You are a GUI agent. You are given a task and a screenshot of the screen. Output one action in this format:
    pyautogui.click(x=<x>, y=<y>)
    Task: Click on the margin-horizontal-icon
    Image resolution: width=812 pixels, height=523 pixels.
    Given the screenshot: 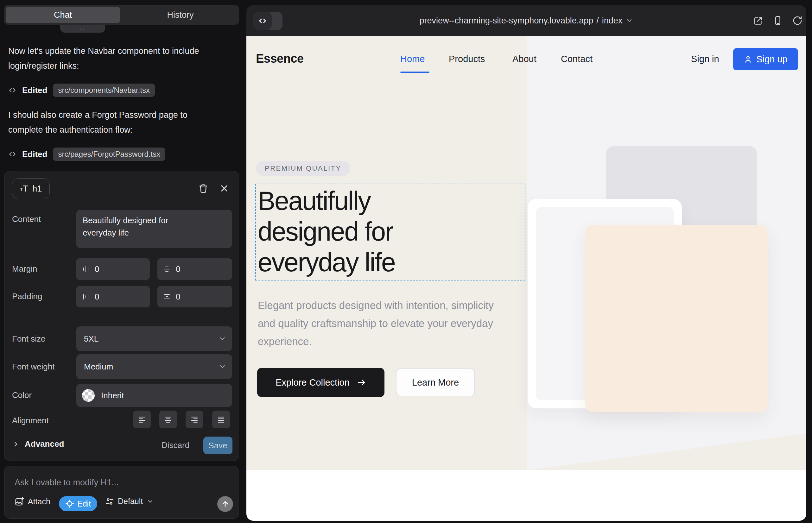 What is the action you would take?
    pyautogui.click(x=86, y=269)
    